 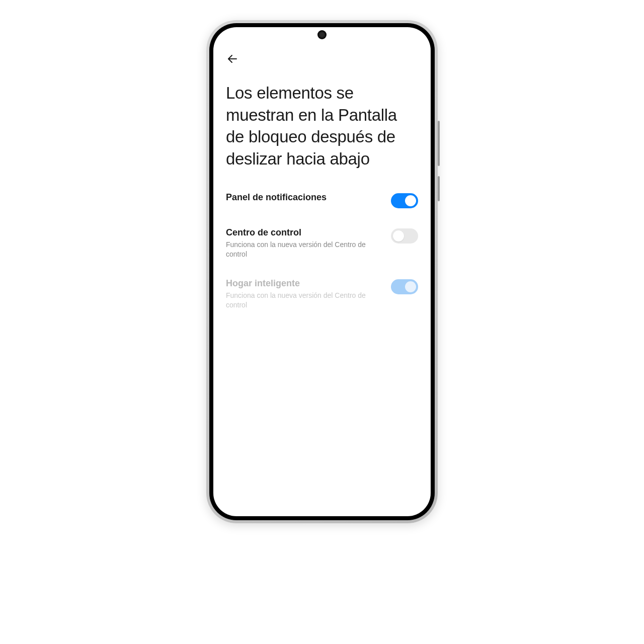 I want to click on setting-text: Hogar inteligente Funciona con la nueva …, so click(x=303, y=294).